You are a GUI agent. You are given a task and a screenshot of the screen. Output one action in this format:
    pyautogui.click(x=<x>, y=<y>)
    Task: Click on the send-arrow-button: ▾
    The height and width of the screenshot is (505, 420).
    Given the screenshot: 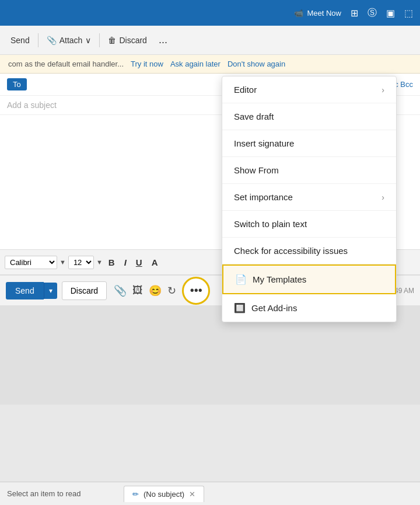 What is the action you would take?
    pyautogui.click(x=50, y=291)
    